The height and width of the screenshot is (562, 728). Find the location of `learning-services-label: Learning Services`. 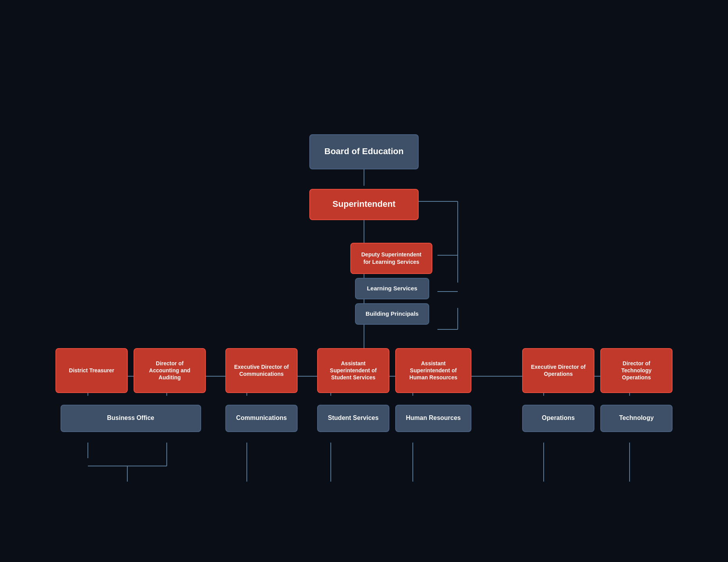

learning-services-label: Learning Services is located at coordinates (392, 288).